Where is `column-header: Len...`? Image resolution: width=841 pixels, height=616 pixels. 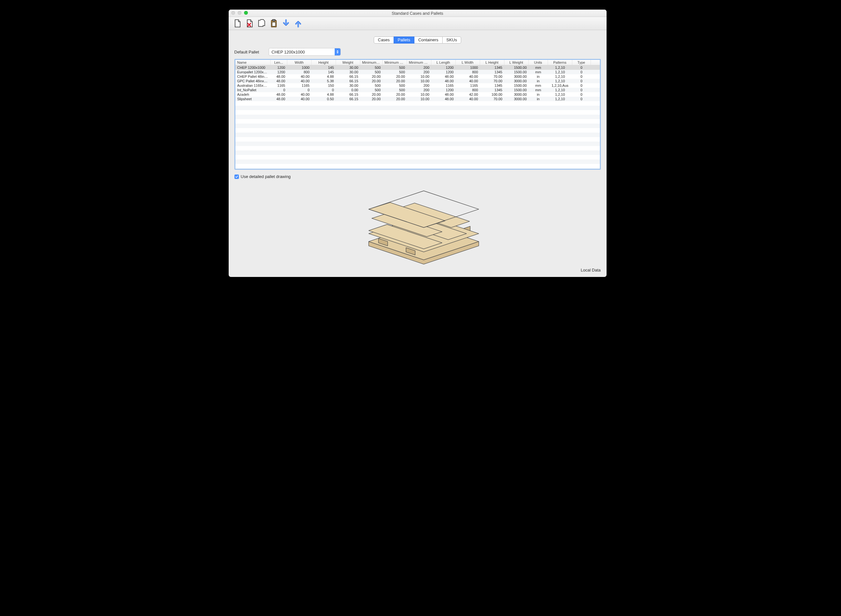 column-header: Len... is located at coordinates (279, 63).